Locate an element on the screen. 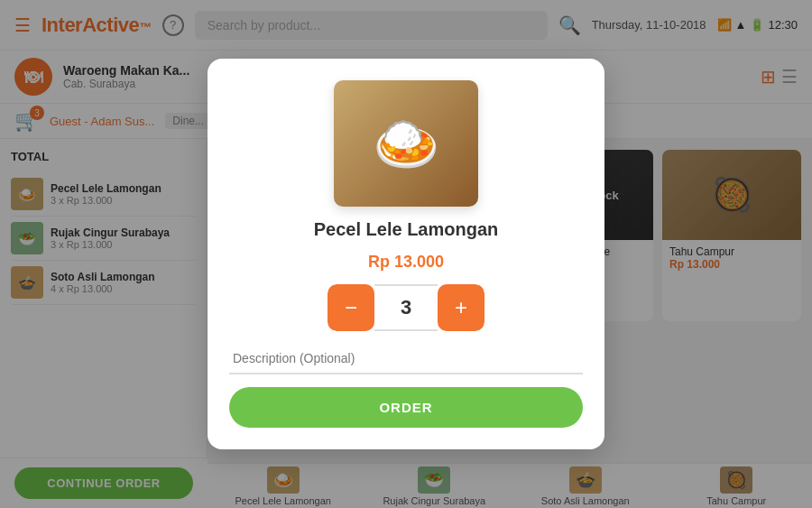 This screenshot has height=508, width=812. quantity-decrease-button: − is located at coordinates (351, 308).